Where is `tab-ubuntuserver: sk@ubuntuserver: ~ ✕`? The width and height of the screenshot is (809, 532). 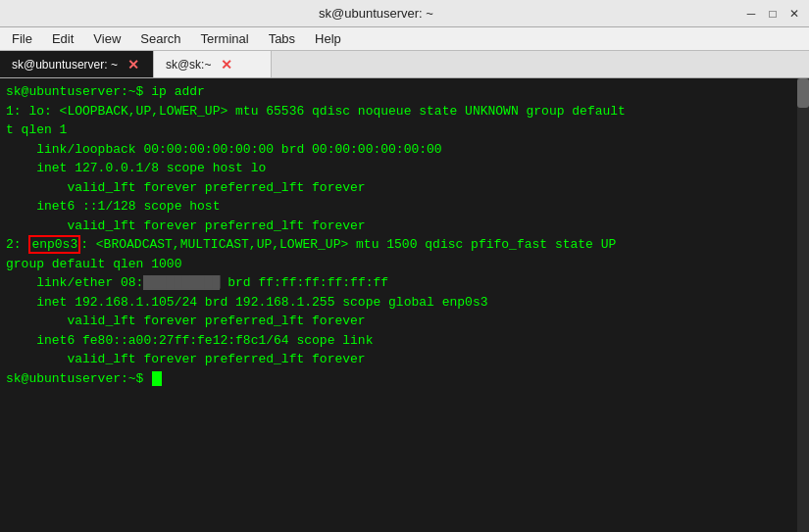
tab-ubuntuserver: sk@ubuntuserver: ~ ✕ is located at coordinates (76, 65).